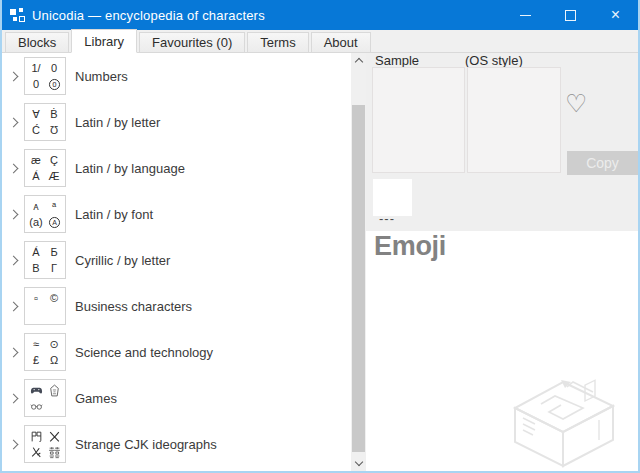 The image size is (640, 473). I want to click on svg-text: A, so click(54, 223).